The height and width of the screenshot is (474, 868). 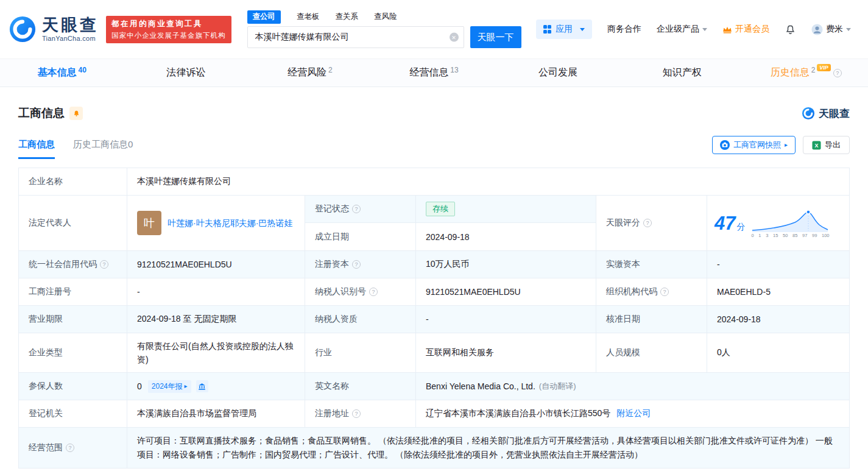 I want to click on table-row: 法定代表人 叶 叶莲娜·叶夫格尼耶夫娜·巴热诺娃 登记状态 ? 存续, so click(x=434, y=223).